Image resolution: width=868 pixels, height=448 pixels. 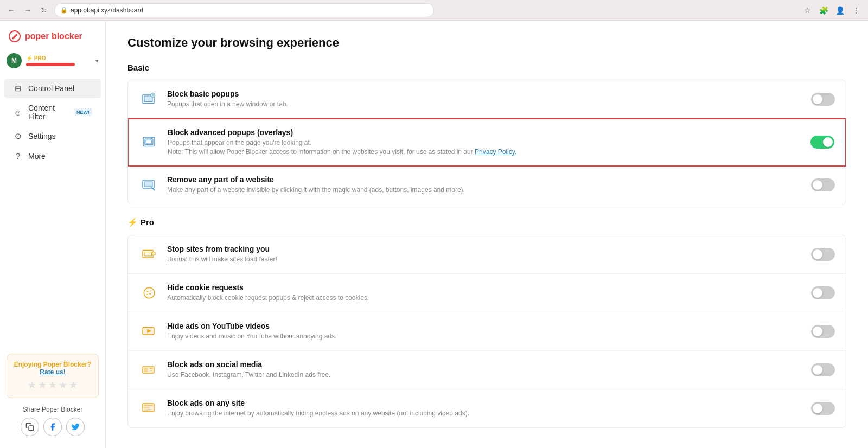 What do you see at coordinates (485, 185) in the screenshot?
I see `remove-website-part-text: Remove any part of a website Make any pa…` at bounding box center [485, 185].